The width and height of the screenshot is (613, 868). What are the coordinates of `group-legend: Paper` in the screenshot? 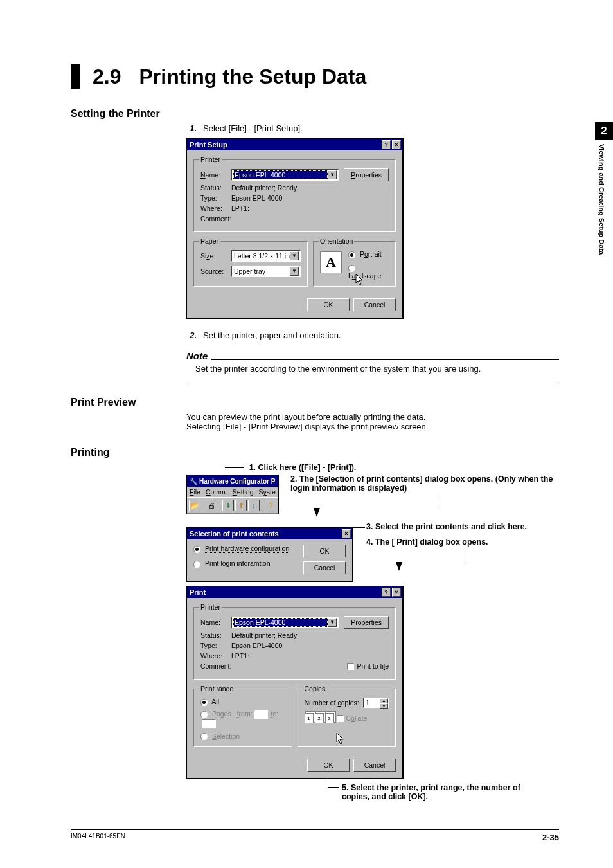 It's located at (209, 241).